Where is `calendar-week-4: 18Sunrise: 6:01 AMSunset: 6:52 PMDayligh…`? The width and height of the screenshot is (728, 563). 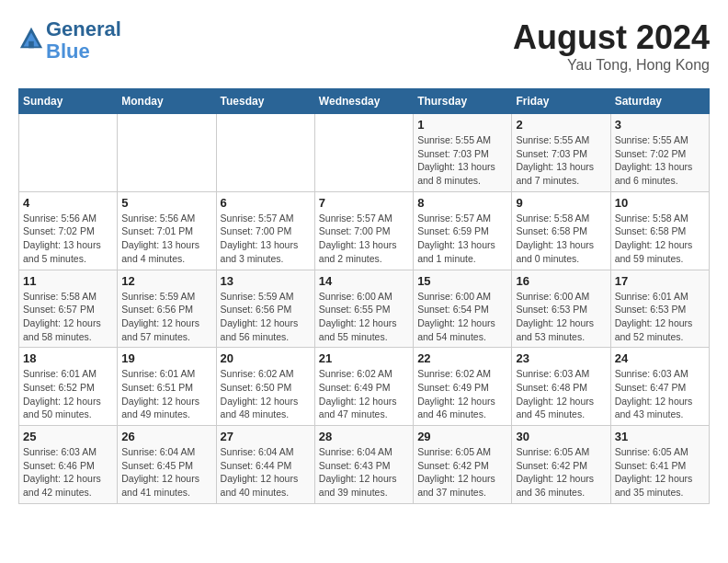 calendar-week-4: 18Sunrise: 6:01 AMSunset: 6:52 PMDayligh… is located at coordinates (364, 386).